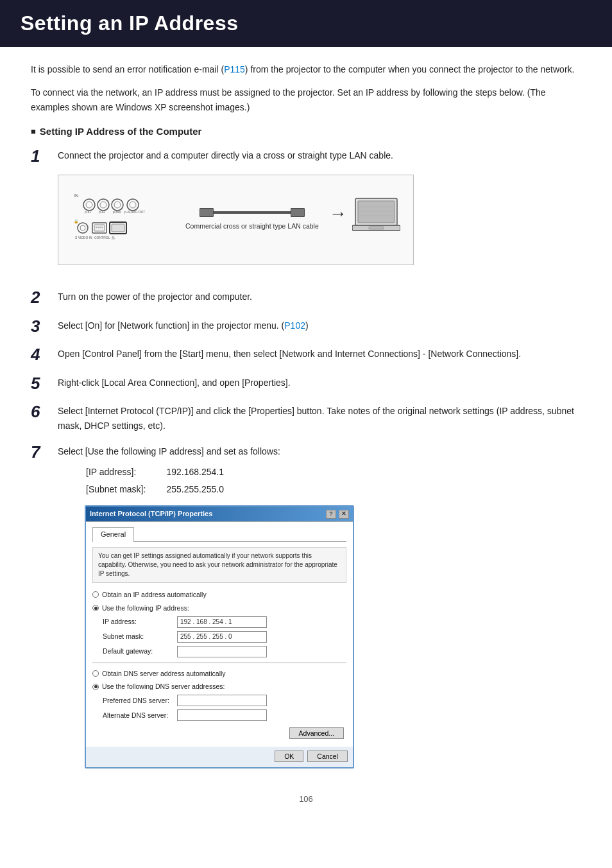 The image size is (612, 868). Describe the element at coordinates (306, 417) in the screenshot. I see `step-6: 6 Select [Internet Protocol (TCP/IP)] an…` at that location.